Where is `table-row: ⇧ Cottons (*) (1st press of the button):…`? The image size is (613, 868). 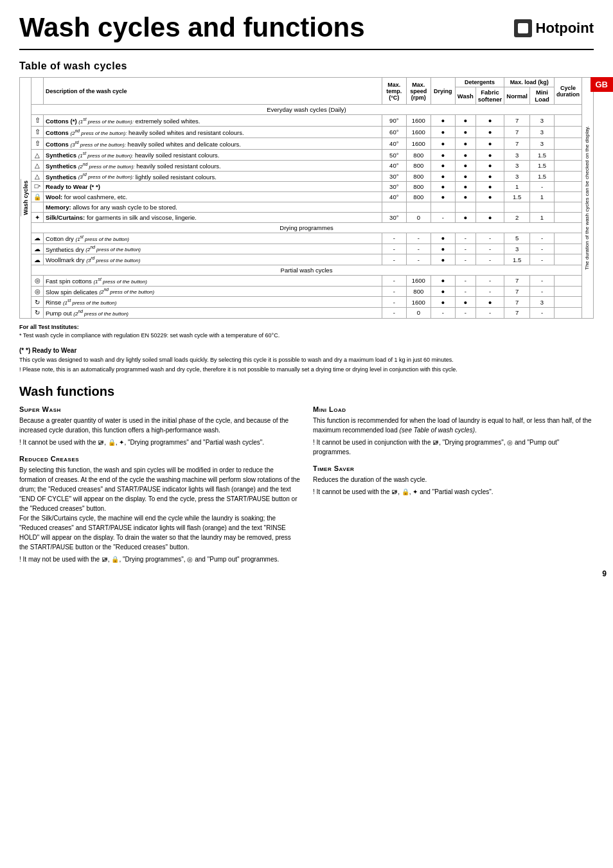
table-row: ⇧ Cottons (*) (1st press of the button):… is located at coordinates (307, 121).